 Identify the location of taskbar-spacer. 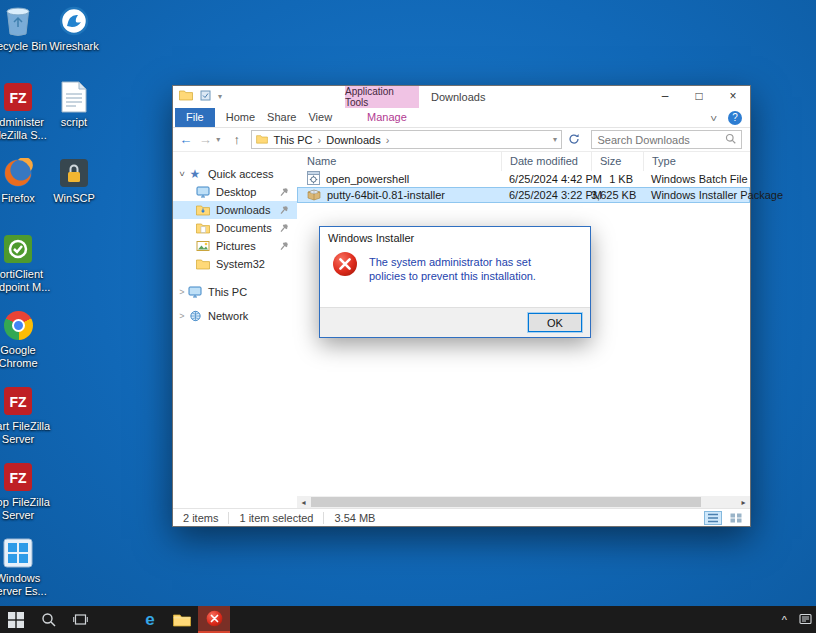
(115, 620).